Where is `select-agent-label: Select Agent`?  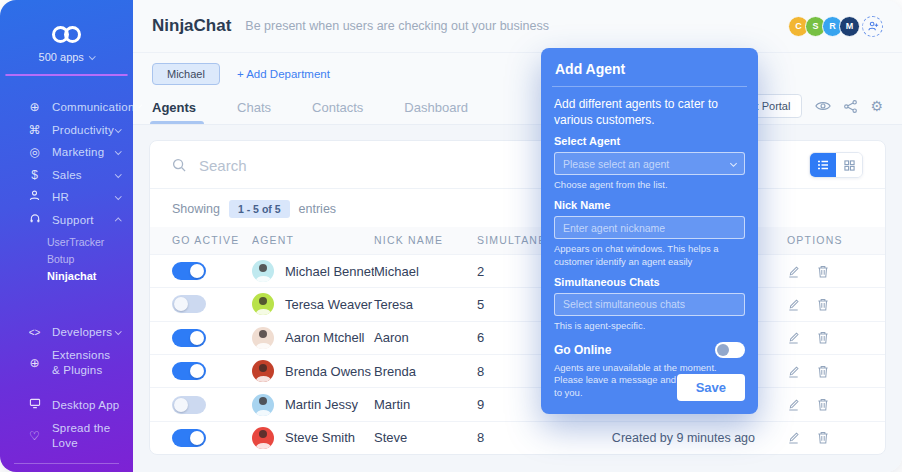 select-agent-label: Select Agent is located at coordinates (650, 141).